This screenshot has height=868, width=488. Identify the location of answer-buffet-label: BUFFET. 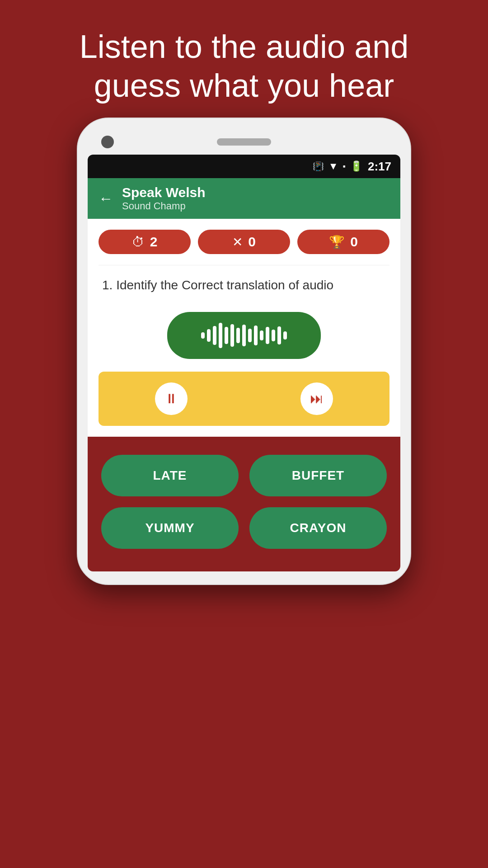
(318, 476).